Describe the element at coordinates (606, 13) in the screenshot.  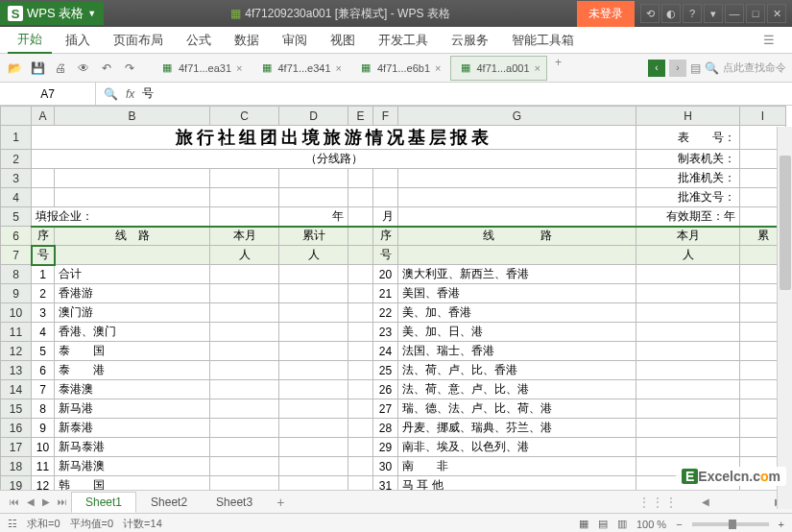
I see `login-button: 未登录` at that location.